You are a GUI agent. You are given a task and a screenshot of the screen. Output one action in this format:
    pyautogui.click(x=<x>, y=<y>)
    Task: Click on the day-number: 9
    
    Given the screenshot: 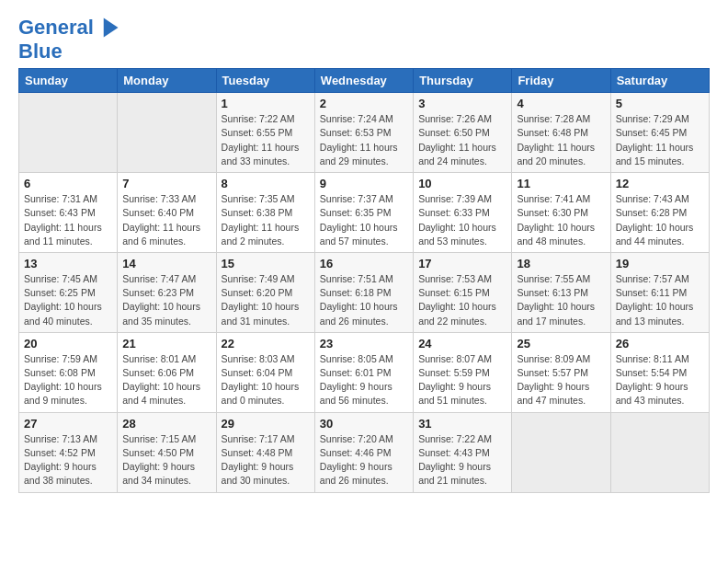 What is the action you would take?
    pyautogui.click(x=364, y=184)
    